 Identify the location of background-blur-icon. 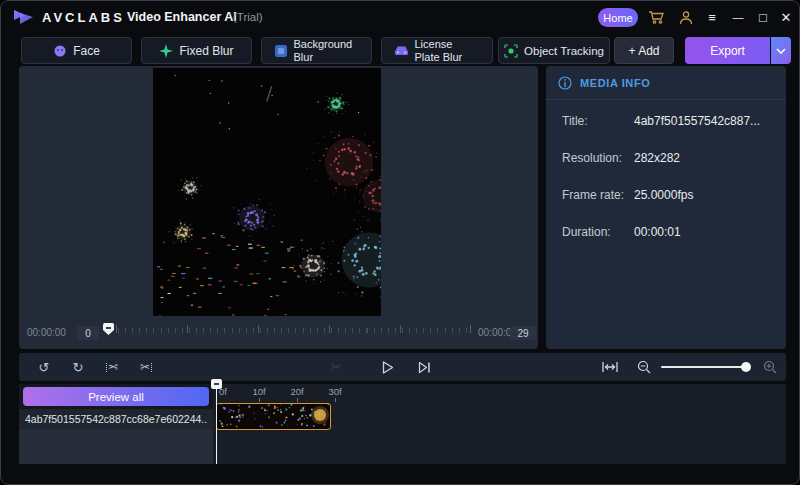
(281, 51).